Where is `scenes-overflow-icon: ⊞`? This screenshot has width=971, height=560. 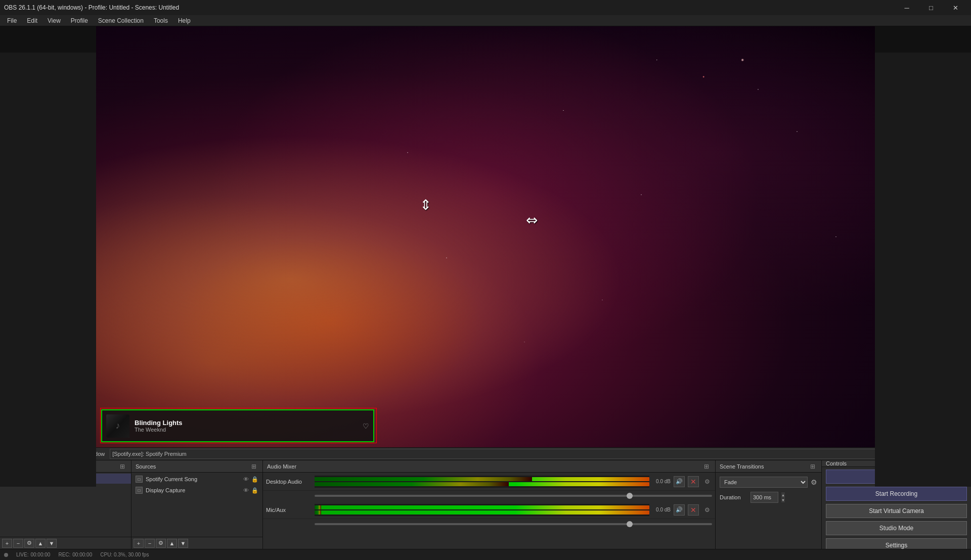 scenes-overflow-icon: ⊞ is located at coordinates (122, 466).